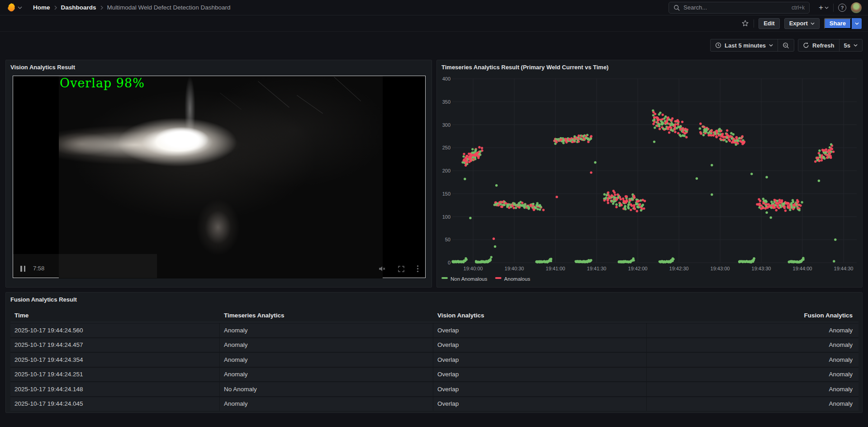 The height and width of the screenshot is (427, 868). What do you see at coordinates (677, 8) in the screenshot?
I see `search-icon` at bounding box center [677, 8].